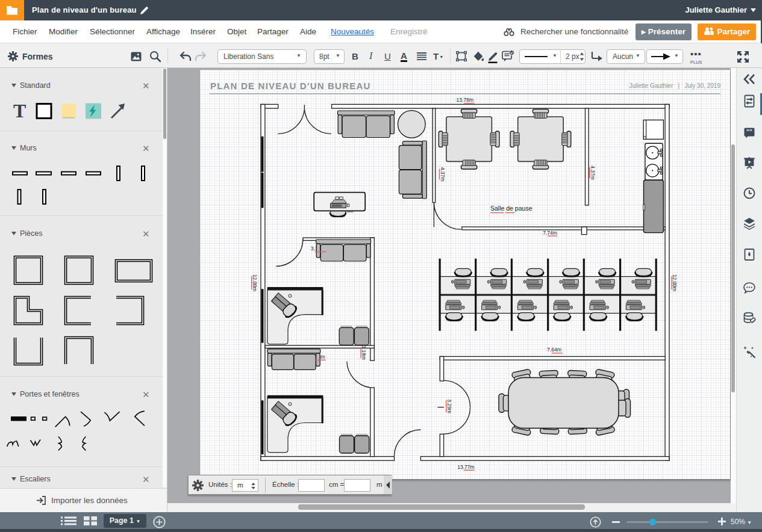  What do you see at coordinates (550, 233) in the screenshot?
I see `svg-text: 7.74m` at bounding box center [550, 233].